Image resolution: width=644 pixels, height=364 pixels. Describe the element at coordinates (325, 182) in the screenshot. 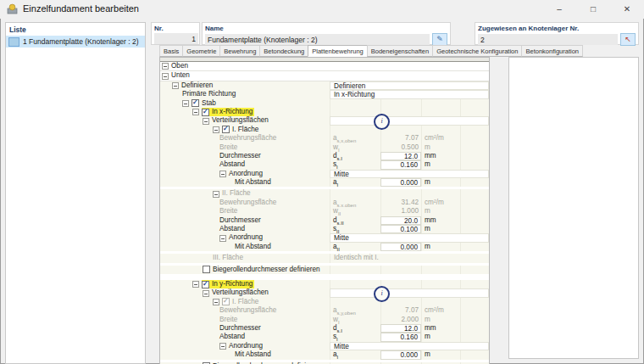

I see `tree-row: Mit AbstandaI0.000m` at that location.